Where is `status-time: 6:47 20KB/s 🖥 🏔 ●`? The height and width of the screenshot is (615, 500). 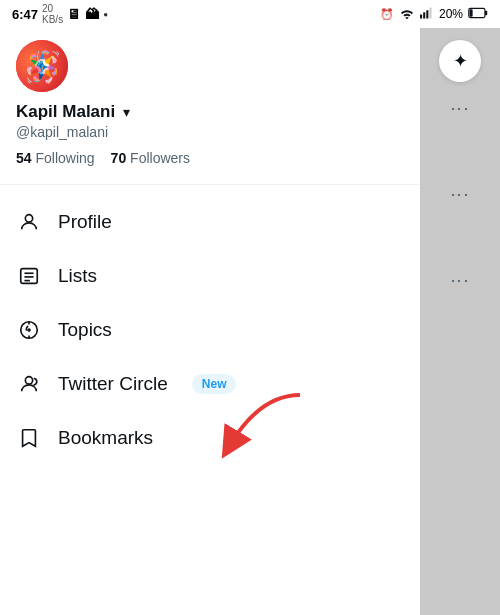
status-time: 6:47 20KB/s 🖥 🏔 ● is located at coordinates (60, 14).